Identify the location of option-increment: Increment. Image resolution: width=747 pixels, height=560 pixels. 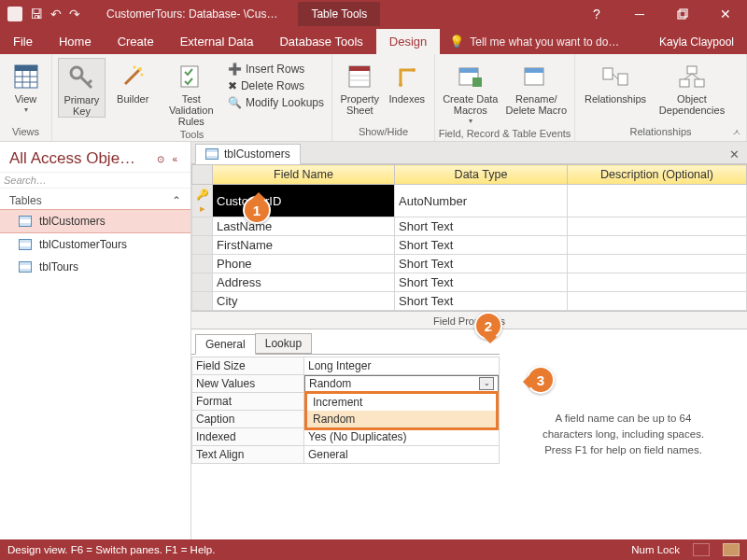
(402, 402).